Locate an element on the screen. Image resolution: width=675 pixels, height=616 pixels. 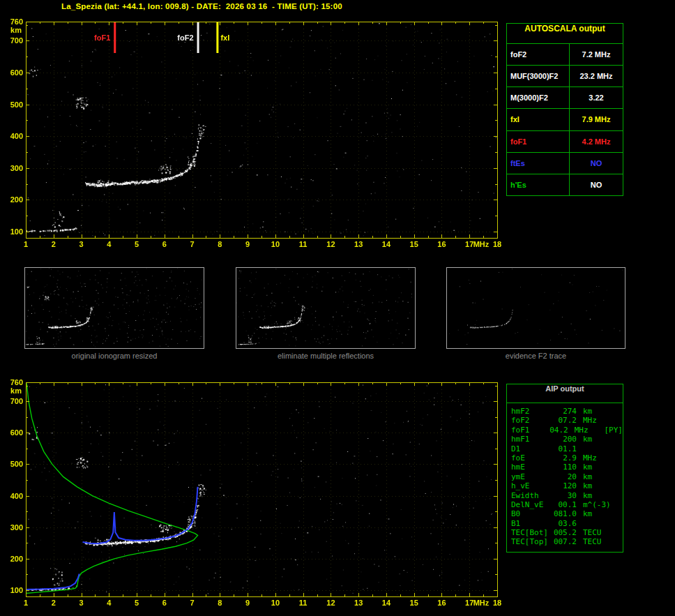
aip-row-name: foE is located at coordinates (531, 458).